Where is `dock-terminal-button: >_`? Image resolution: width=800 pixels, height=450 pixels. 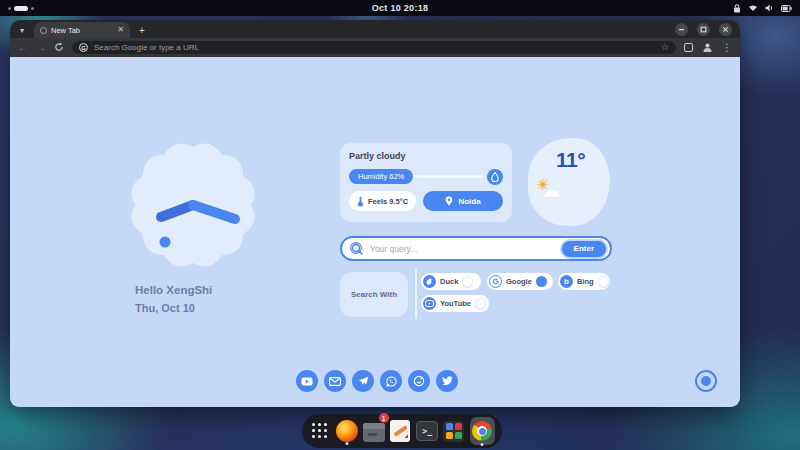
dock-terminal-button: >_ is located at coordinates (427, 431).